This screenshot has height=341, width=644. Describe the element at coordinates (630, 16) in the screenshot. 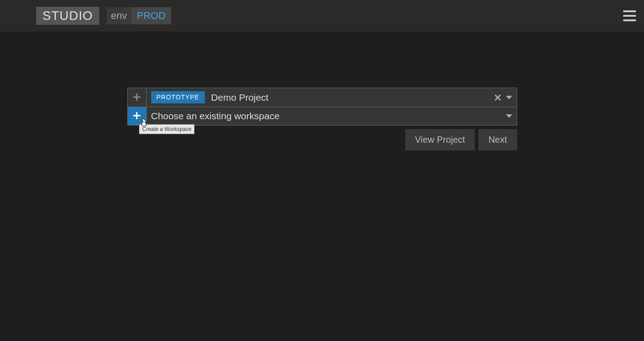

I see `hamburger-menu-icon` at that location.